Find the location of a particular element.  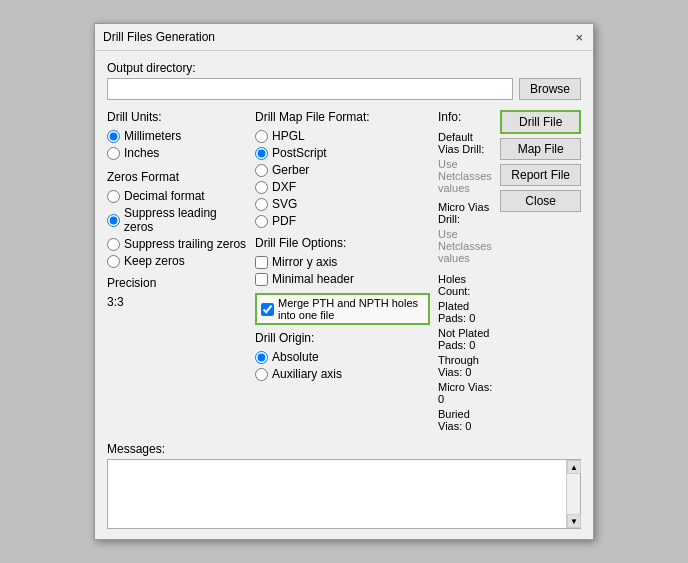

close-button: Close is located at coordinates (540, 201).